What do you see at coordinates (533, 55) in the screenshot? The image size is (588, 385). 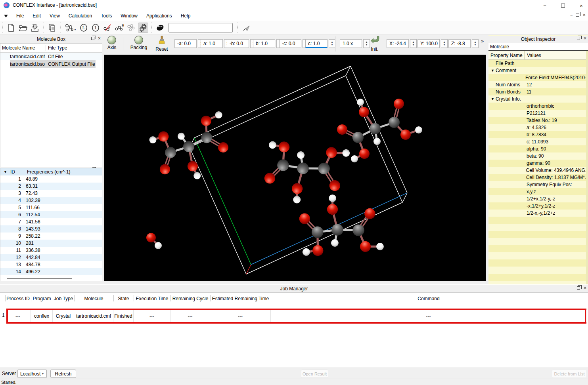 I see `column-values: Values` at bounding box center [533, 55].